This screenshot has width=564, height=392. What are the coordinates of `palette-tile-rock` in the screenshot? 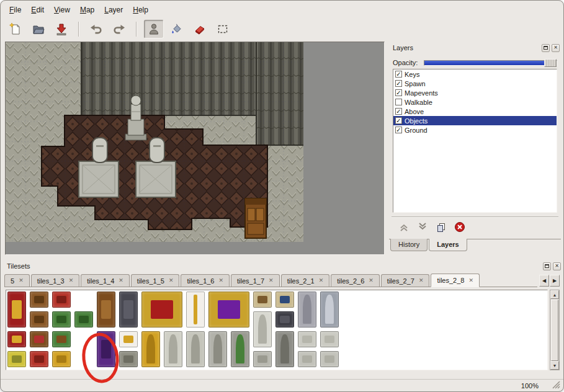 It's located at (128, 359).